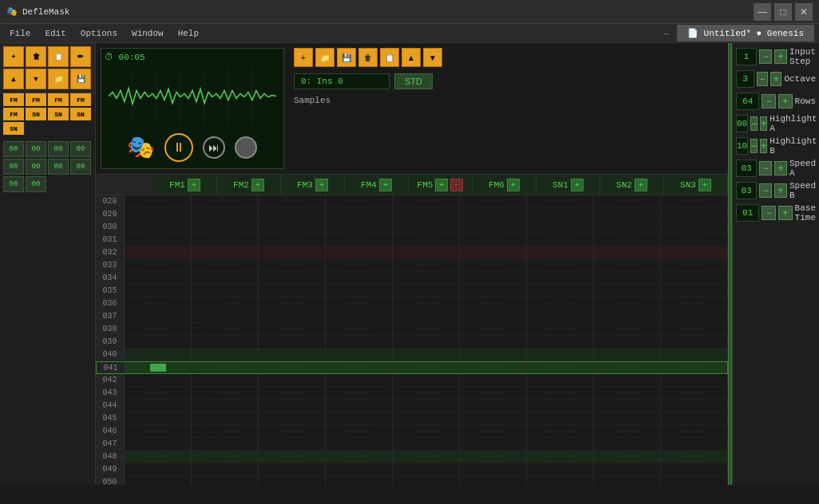  Describe the element at coordinates (36, 57) in the screenshot. I see `delete-instrument-button: 🗑` at that location.